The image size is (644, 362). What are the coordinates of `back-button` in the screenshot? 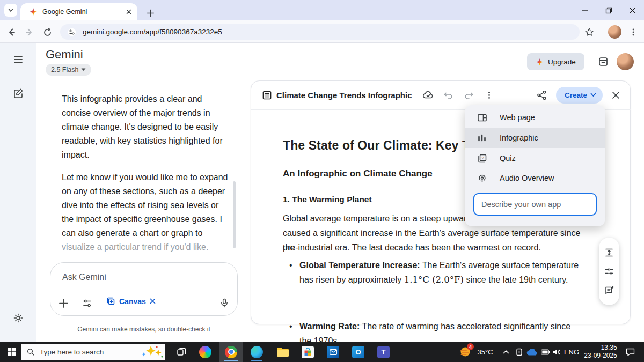 It's located at (11, 32).